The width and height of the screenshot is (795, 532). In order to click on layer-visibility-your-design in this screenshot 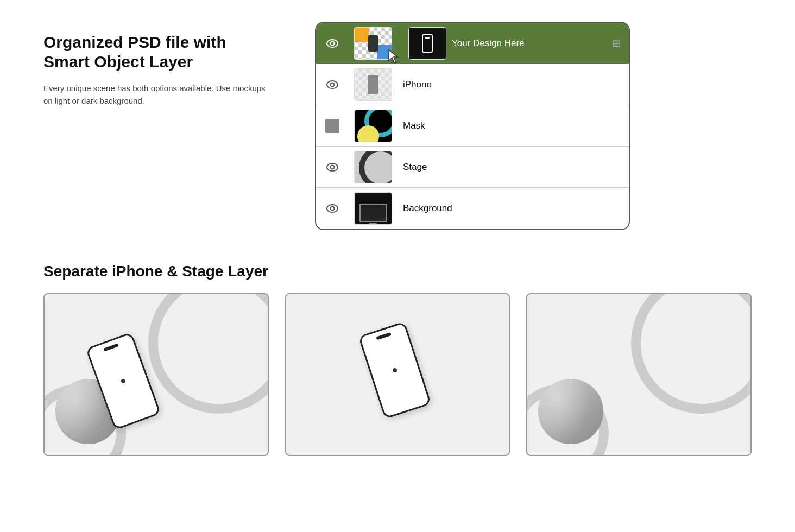, I will do `click(332, 43)`.